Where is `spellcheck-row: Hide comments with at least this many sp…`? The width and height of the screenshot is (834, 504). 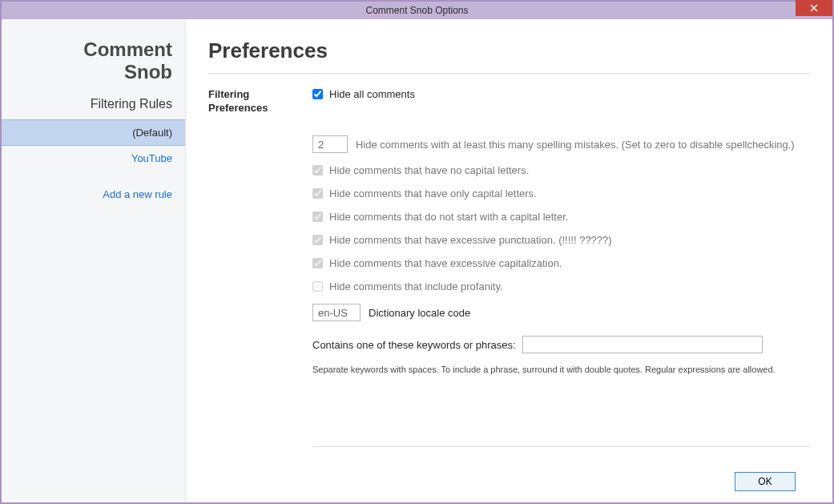 spellcheck-row: Hide comments with at least this many sp… is located at coordinates (561, 144).